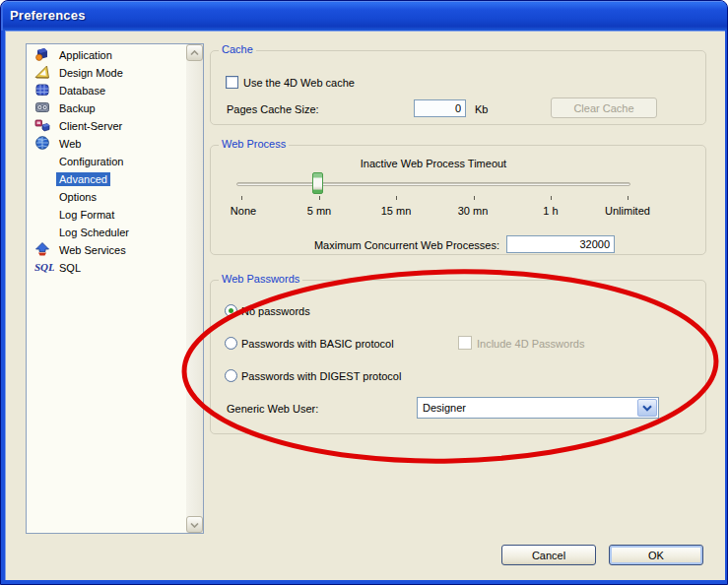 The width and height of the screenshot is (728, 585). What do you see at coordinates (95, 232) in the screenshot?
I see `sidebar-item-label: Log Scheduler` at bounding box center [95, 232].